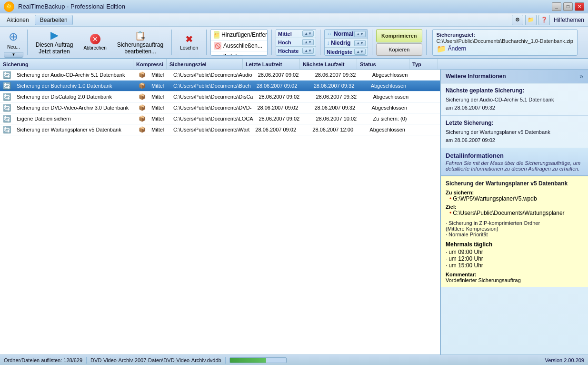  What do you see at coordinates (342, 119) in the screenshot?
I see `row-nachste-laufzeit: 28.06.2007 10:02` at bounding box center [342, 119].